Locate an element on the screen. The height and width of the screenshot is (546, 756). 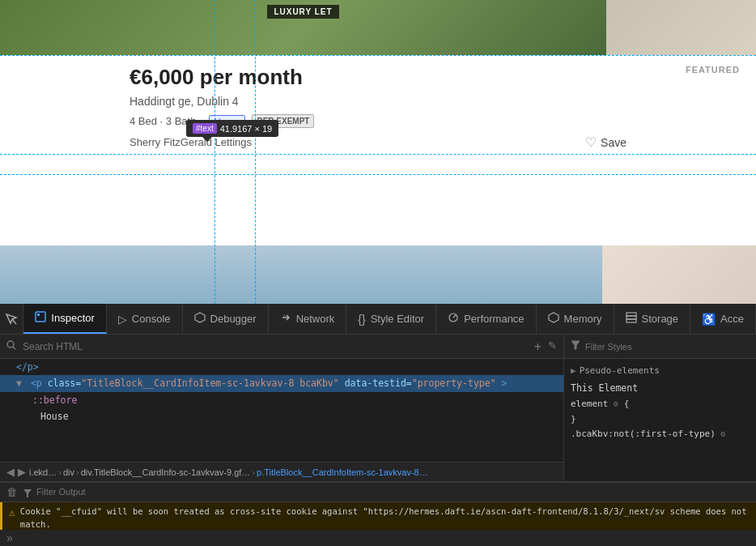
gear-icon-2: ⚙ is located at coordinates (723, 434).